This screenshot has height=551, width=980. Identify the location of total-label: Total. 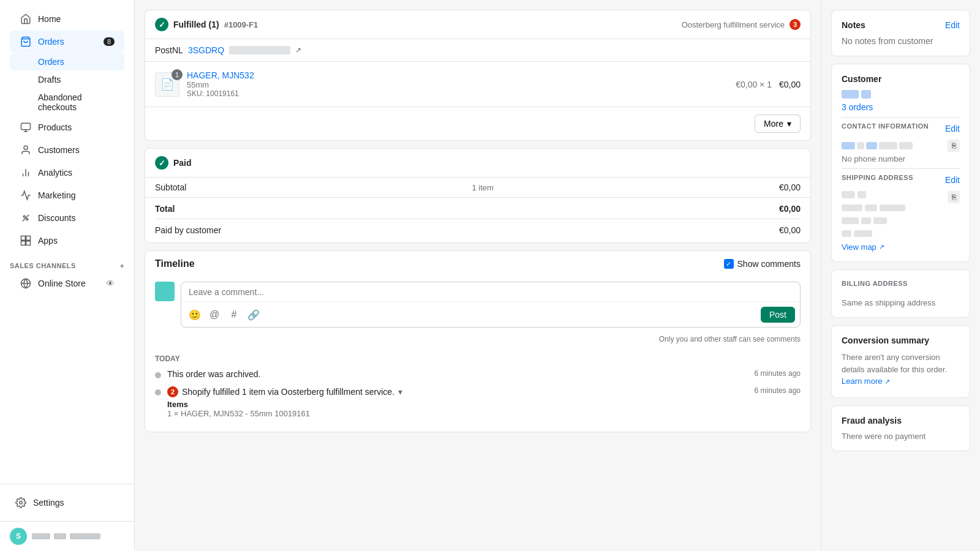
(165, 209).